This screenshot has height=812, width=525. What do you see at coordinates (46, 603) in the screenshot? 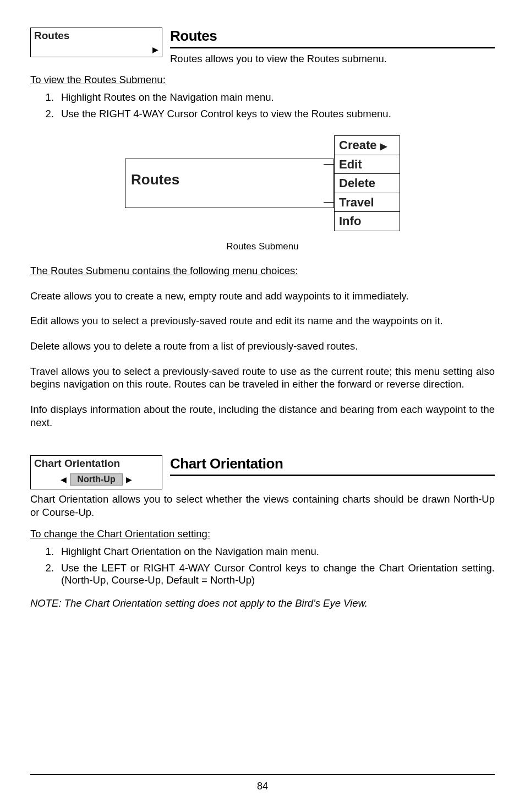
I see `chart-note-bold: NOTE:` at bounding box center [46, 603].